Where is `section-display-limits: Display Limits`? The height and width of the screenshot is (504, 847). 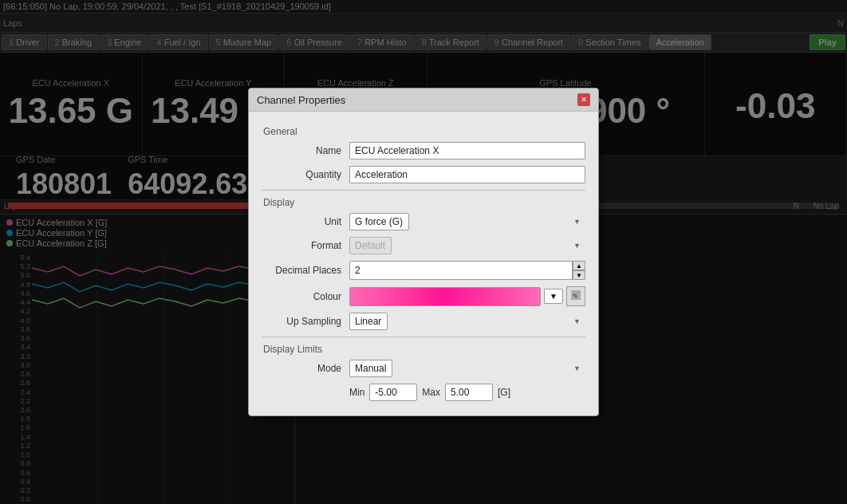 section-display-limits: Display Limits is located at coordinates (424, 349).